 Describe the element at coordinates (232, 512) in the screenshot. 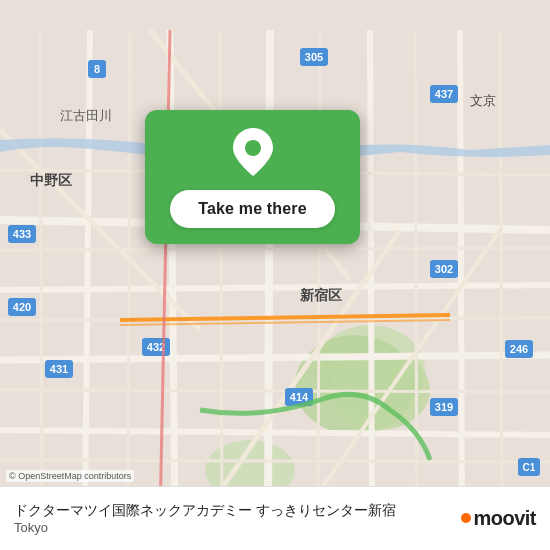

I see `place-name: ドクターマツイ国際ネックアカデミー すっきりセンター新宿` at that location.